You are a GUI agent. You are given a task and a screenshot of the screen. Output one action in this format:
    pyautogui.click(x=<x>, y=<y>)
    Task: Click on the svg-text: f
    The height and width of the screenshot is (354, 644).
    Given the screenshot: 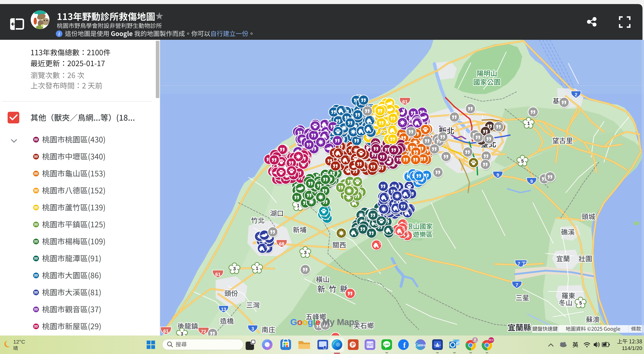 What is the action you would take?
    pyautogui.click(x=404, y=345)
    